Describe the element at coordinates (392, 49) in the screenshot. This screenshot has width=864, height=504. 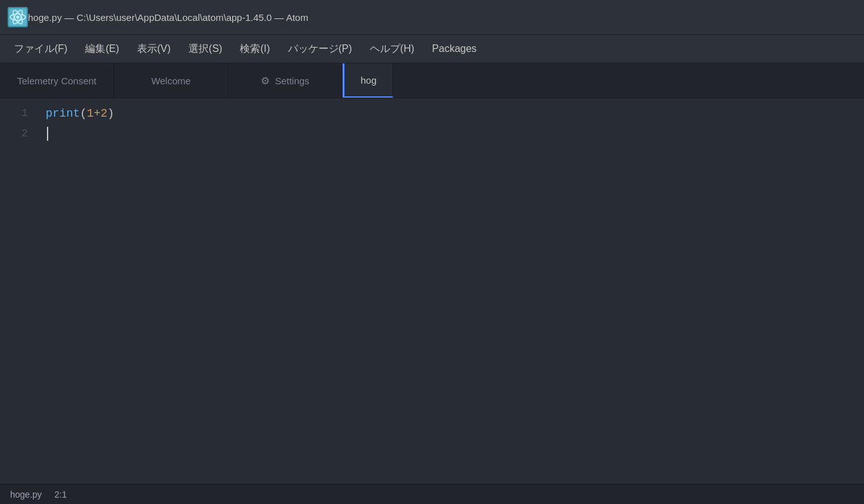
I see `menu-item-h: ヘルプ(H)` at that location.